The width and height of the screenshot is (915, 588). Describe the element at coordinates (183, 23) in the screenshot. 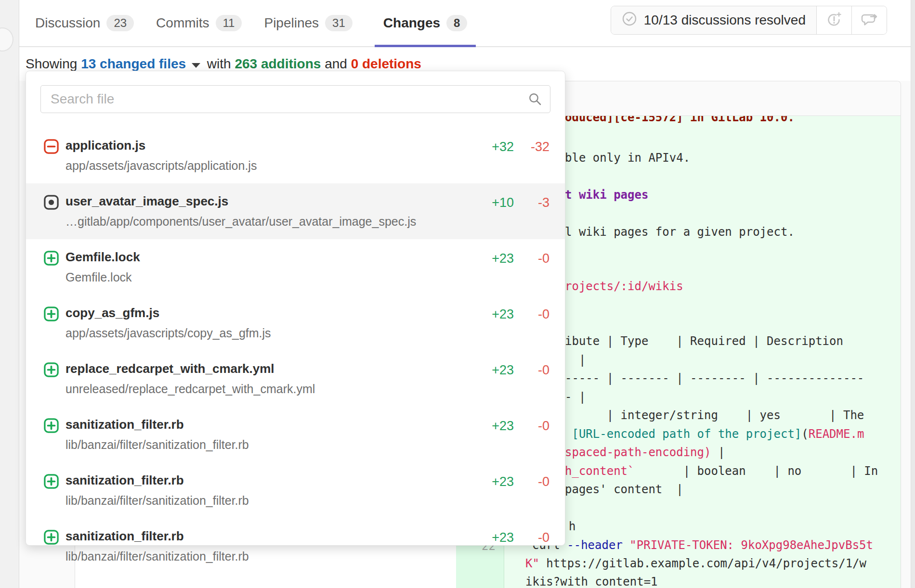

I see `tab-label: Commits` at that location.